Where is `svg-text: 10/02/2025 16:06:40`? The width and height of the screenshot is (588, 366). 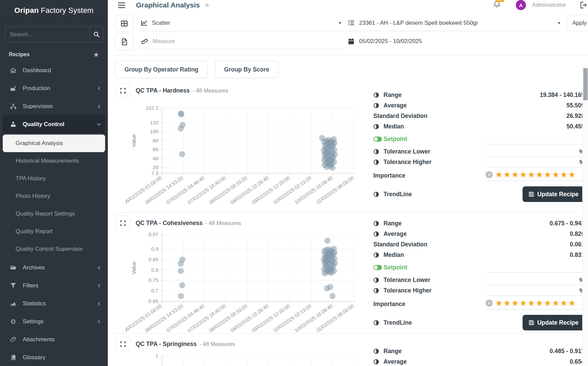
svg-text: 10/02/2025 16:06:40 is located at coordinates (314, 318).